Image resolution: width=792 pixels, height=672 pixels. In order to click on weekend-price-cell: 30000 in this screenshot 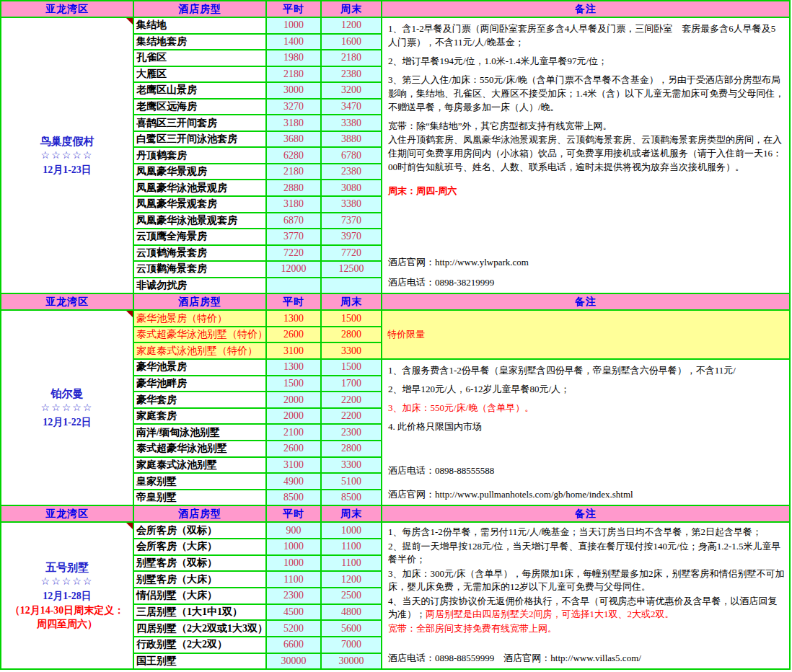, I will do `click(352, 662)`.